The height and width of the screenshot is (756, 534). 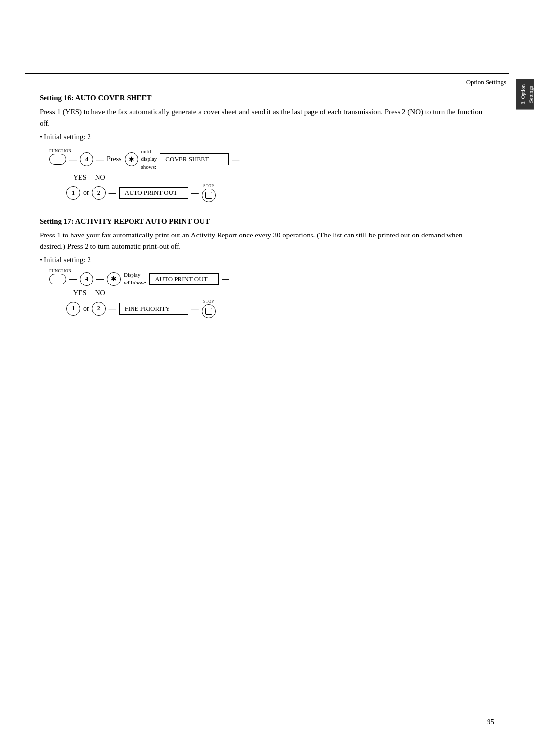 What do you see at coordinates (225, 279) in the screenshot?
I see `dash-s17-3: —` at bounding box center [225, 279].